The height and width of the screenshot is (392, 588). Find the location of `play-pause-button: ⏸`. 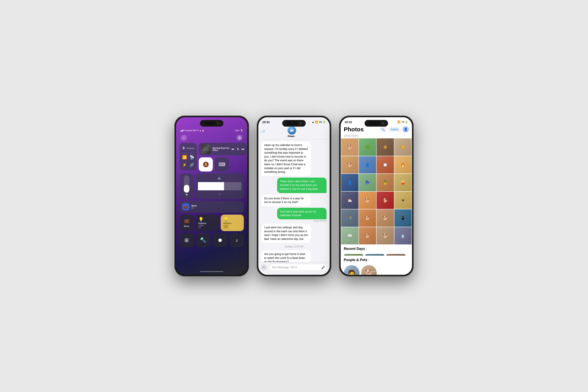

play-pause-button: ⏸ is located at coordinates (238, 149).